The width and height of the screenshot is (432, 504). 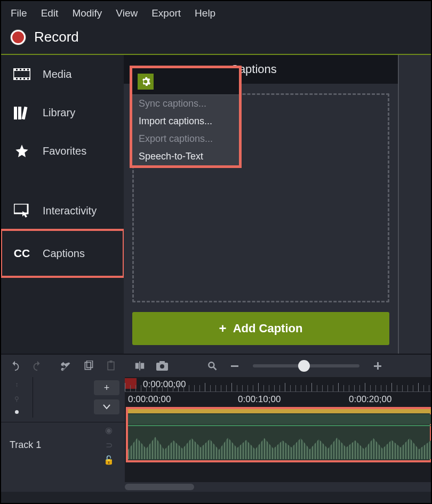 What do you see at coordinates (69, 211) in the screenshot?
I see `sidebar-item-label: Interactivity` at bounding box center [69, 211].